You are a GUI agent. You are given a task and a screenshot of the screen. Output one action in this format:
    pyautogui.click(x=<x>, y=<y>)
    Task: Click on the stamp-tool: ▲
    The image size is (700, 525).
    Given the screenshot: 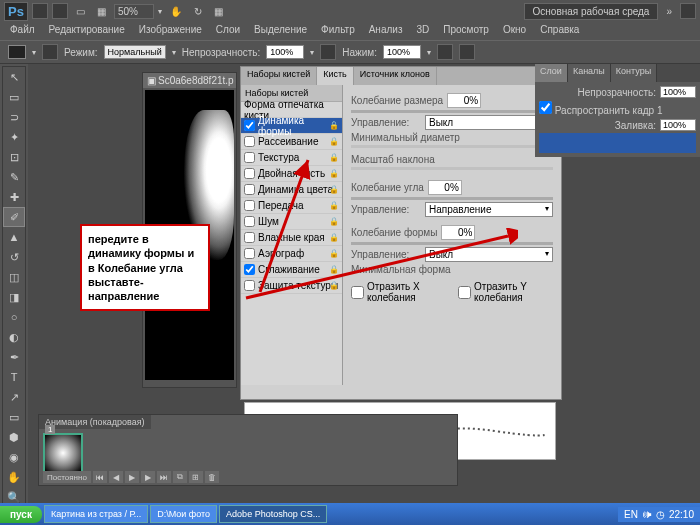 What is the action you would take?
    pyautogui.click(x=14, y=237)
    